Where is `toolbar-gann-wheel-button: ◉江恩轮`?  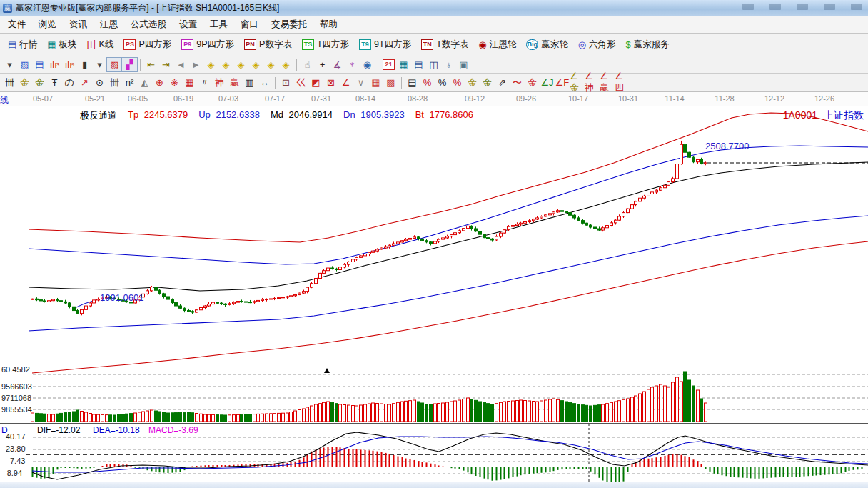 toolbar-gann-wheel-button: ◉江恩轮 is located at coordinates (497, 44).